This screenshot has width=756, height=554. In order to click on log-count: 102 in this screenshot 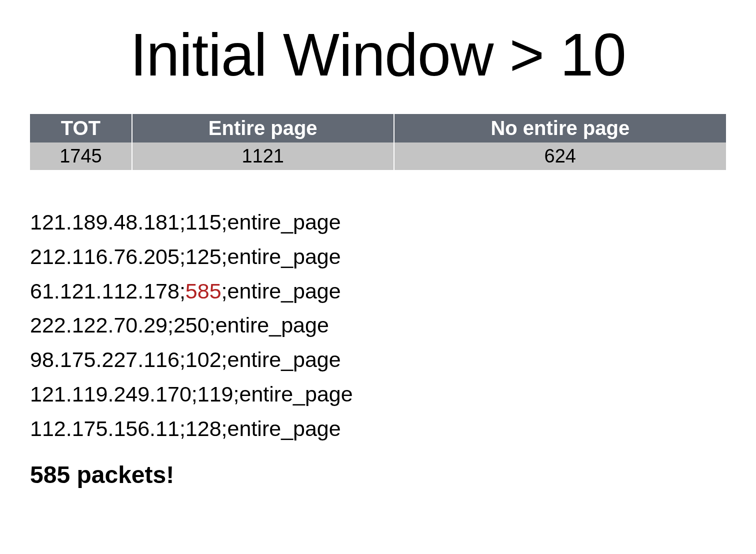, I will do `click(204, 360)`.